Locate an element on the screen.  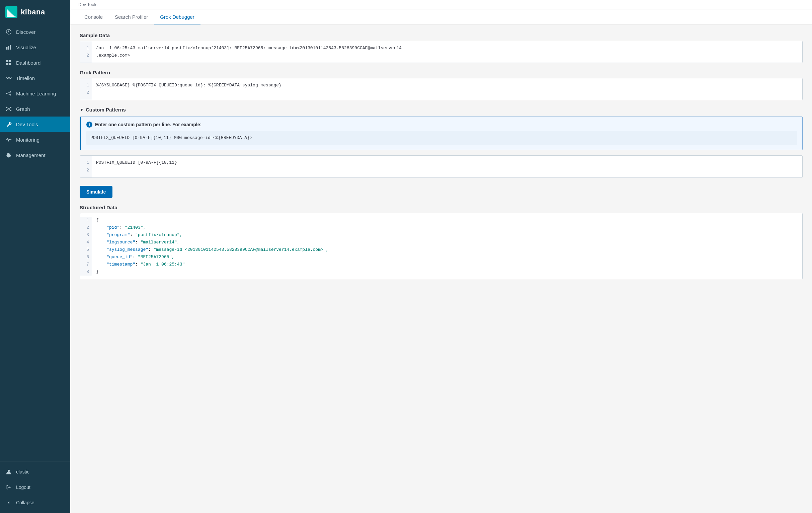
structured-data-block: 1{2 "pid": "21403",3 "program": "postfix… is located at coordinates (441, 246).